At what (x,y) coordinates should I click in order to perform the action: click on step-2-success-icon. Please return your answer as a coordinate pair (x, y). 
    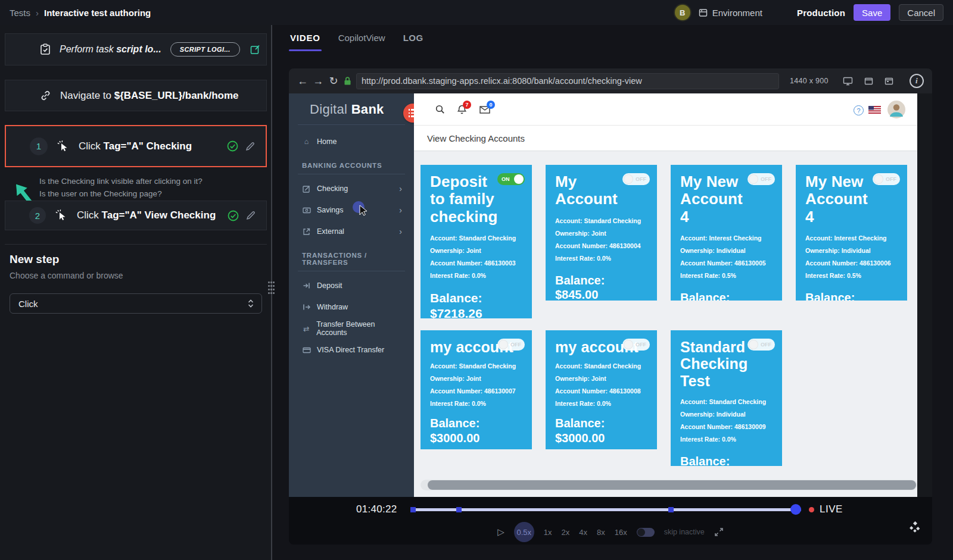
    Looking at the image, I should click on (233, 215).